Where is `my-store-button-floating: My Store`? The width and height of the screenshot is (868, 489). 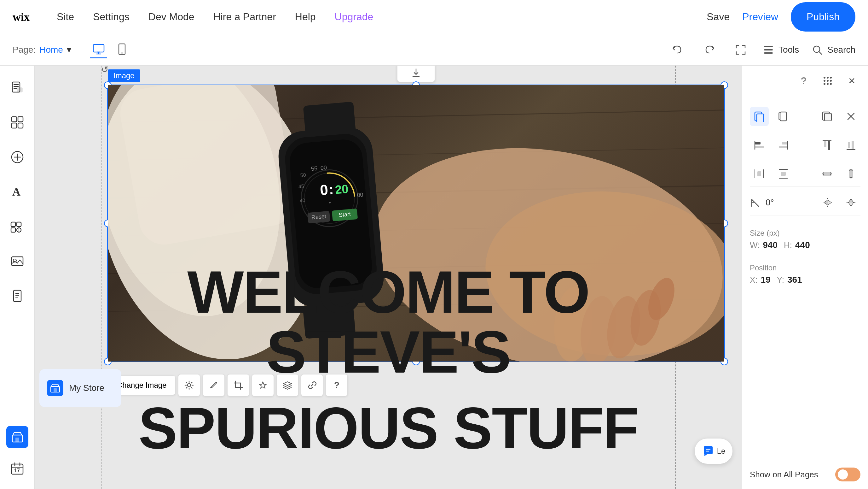
my-store-button-floating: My Store is located at coordinates (80, 388).